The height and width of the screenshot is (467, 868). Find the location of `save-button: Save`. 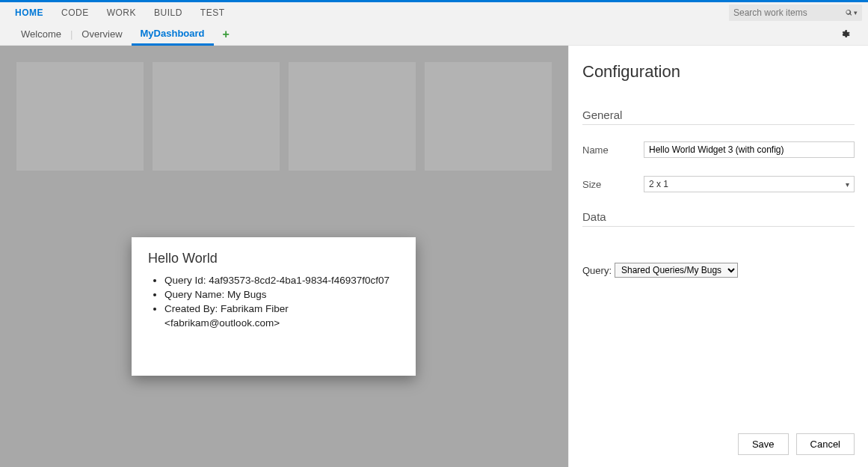

save-button: Save is located at coordinates (763, 445).